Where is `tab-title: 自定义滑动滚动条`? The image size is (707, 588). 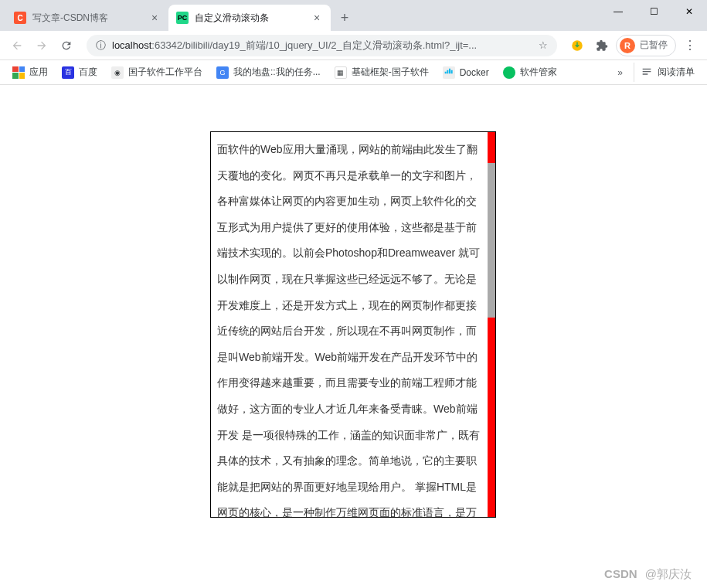
tab-title: 自定义滑动滚动条 is located at coordinates (250, 19).